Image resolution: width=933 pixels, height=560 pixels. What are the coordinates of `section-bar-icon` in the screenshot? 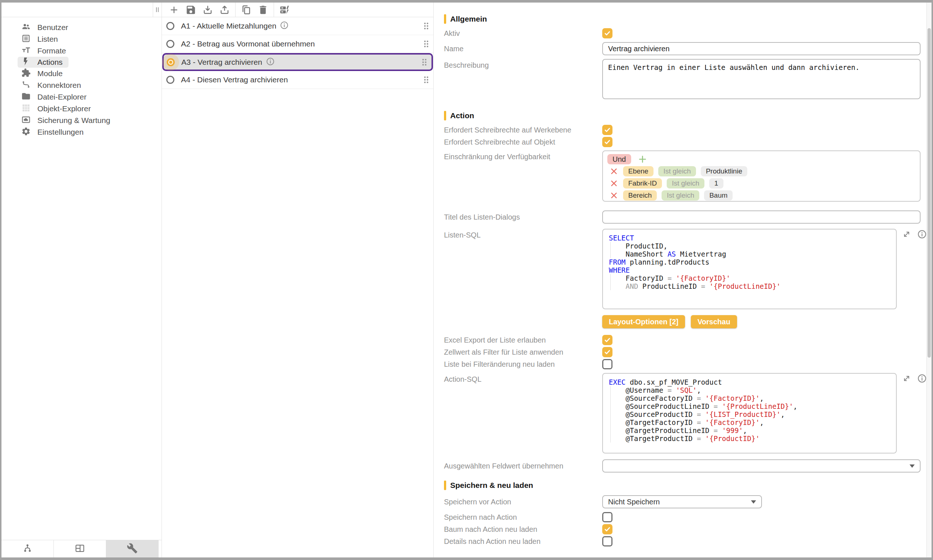 It's located at (445, 19).